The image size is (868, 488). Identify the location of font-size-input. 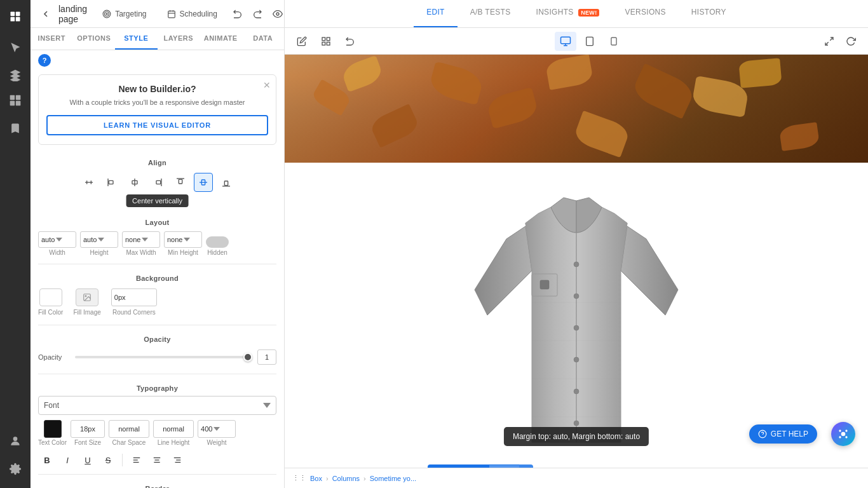
(88, 429).